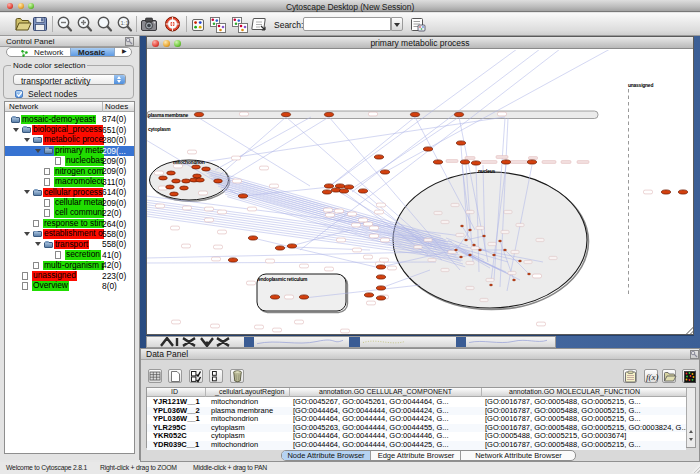 This screenshot has height=474, width=700. I want to click on svg-text: f(x), so click(652, 377).